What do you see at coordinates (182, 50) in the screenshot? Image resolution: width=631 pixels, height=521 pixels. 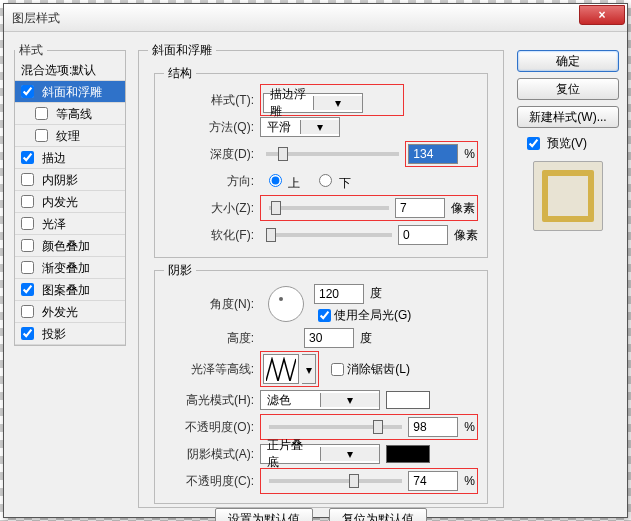 I see `bevel-section-legend: 斜面和浮雕` at bounding box center [182, 50].